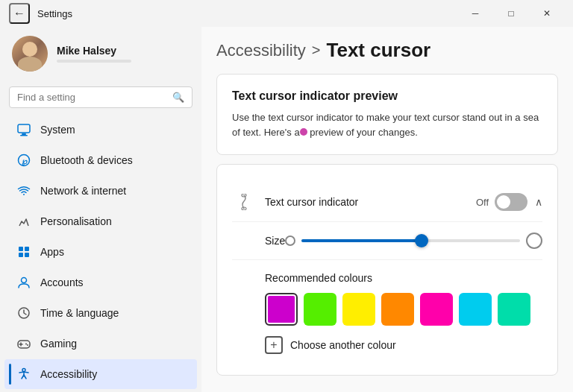 This screenshot has height=392, width=573. I want to click on sidebar-label-accessibility: Accessibility, so click(69, 374).